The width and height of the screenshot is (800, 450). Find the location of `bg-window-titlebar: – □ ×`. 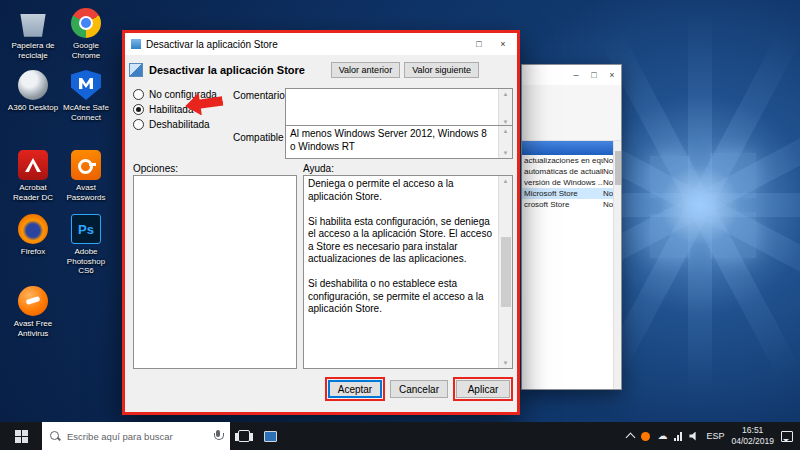

bg-window-titlebar: – □ × is located at coordinates (572, 75).